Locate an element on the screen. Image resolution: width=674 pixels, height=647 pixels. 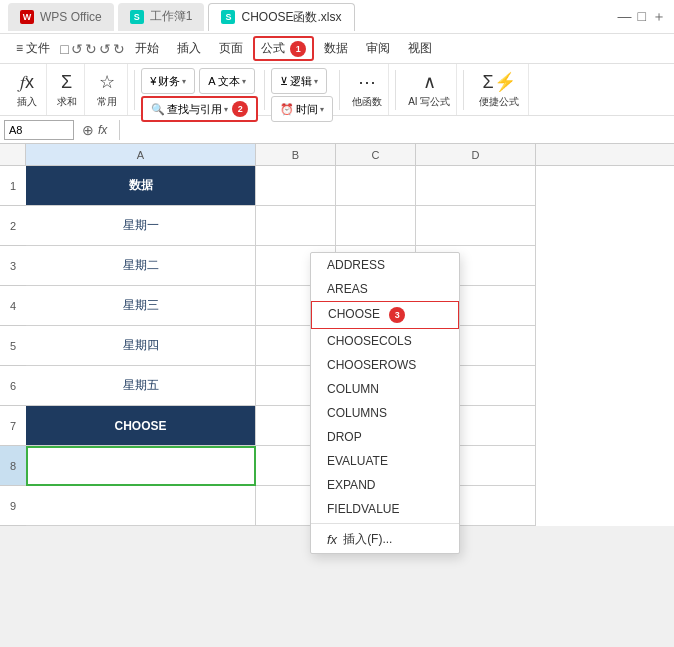
ribbon-row2: 🔍 查找与引用 ▾ 2 is located at coordinates (200, 109).